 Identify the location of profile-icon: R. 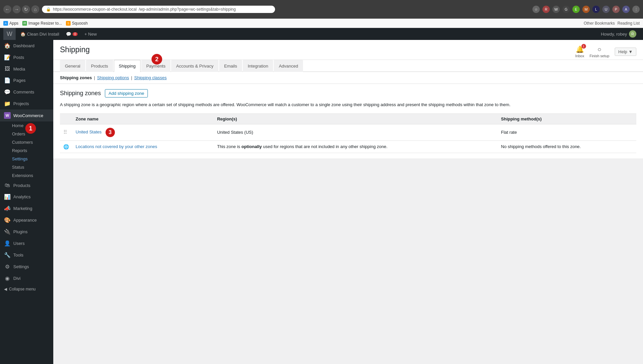
(546, 9).